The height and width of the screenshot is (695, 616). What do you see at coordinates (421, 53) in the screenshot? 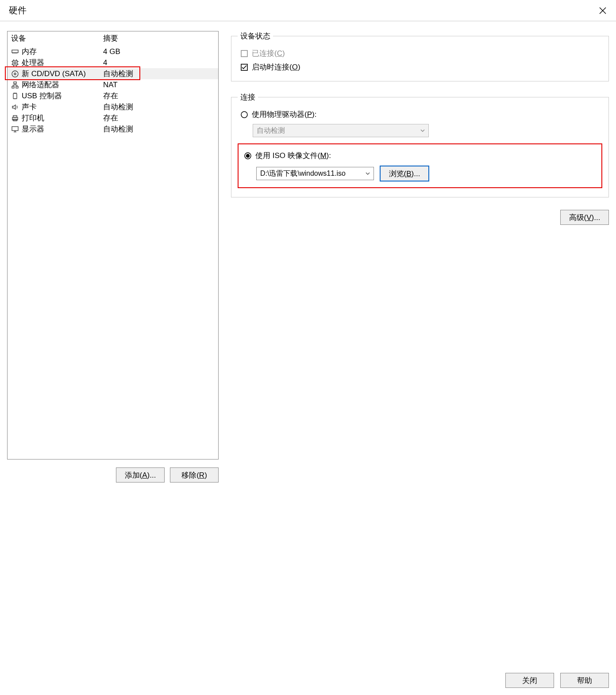
I see `connected-checkbox: 已连接(C)` at bounding box center [421, 53].